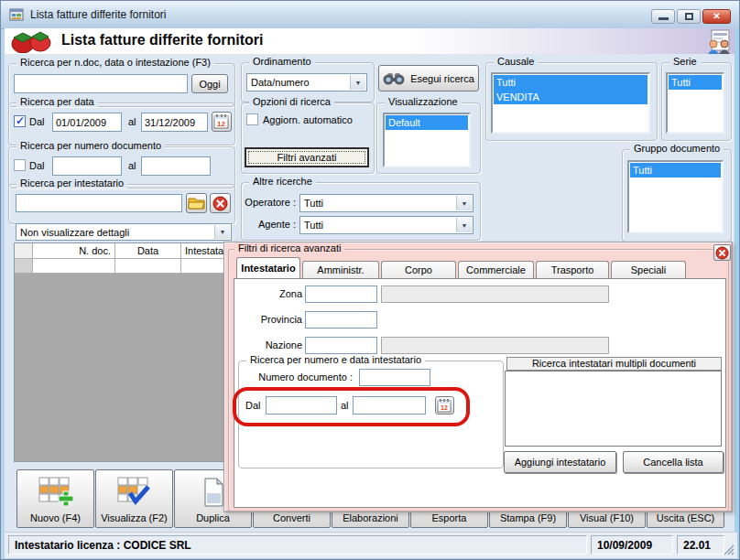  Describe the element at coordinates (341, 346) in the screenshot. I see `nazione-input` at that location.